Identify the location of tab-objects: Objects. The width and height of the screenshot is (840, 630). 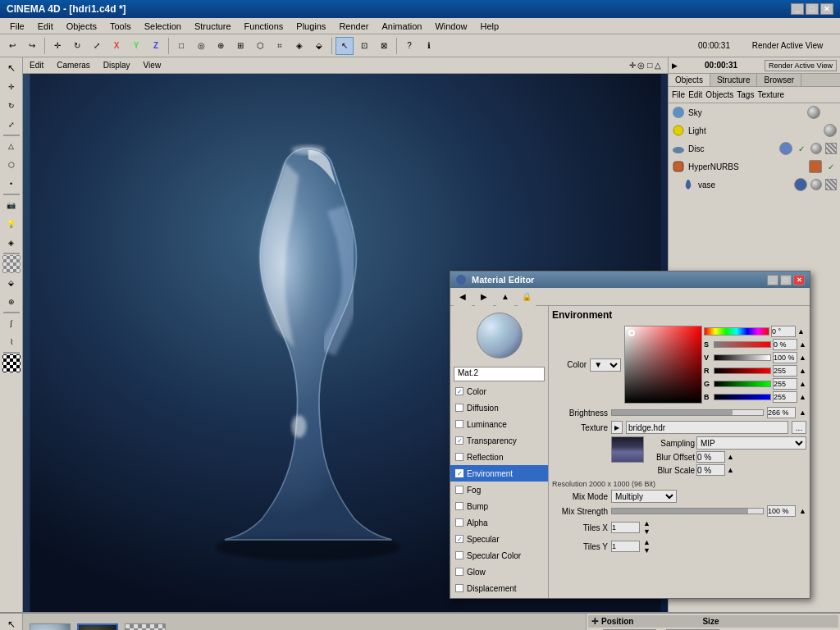
(689, 80).